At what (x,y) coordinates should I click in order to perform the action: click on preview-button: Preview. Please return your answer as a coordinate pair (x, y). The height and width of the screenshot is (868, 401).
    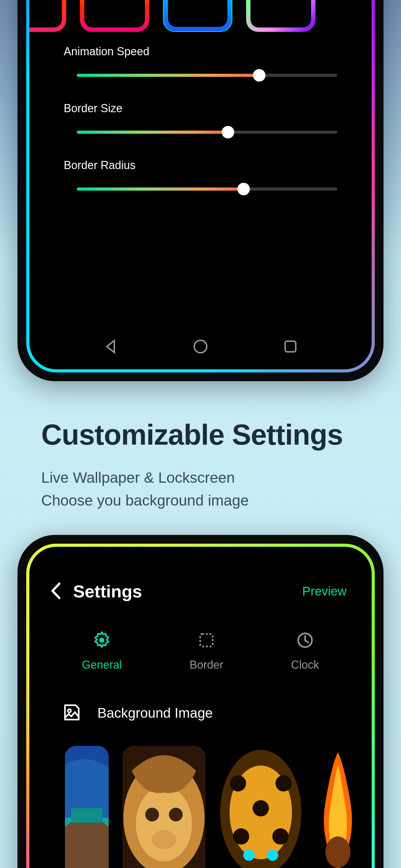
    Looking at the image, I should click on (325, 591).